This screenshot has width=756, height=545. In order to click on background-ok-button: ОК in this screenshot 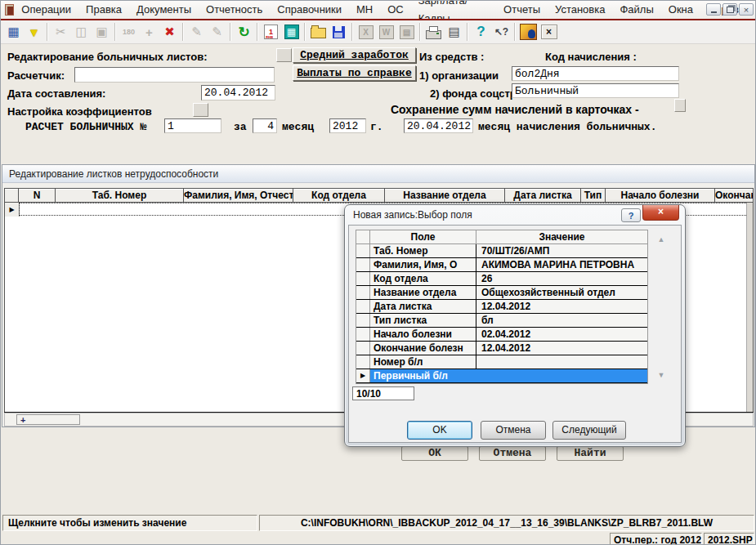, I will do `click(435, 453)`.